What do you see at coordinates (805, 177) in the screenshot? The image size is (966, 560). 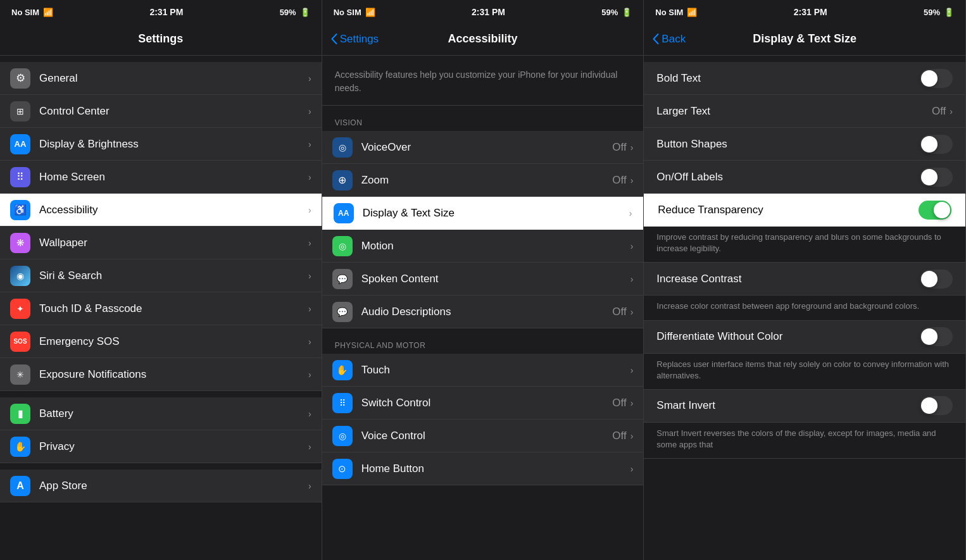 I see `display-item-onoff-labels: On/Off Labels` at bounding box center [805, 177].